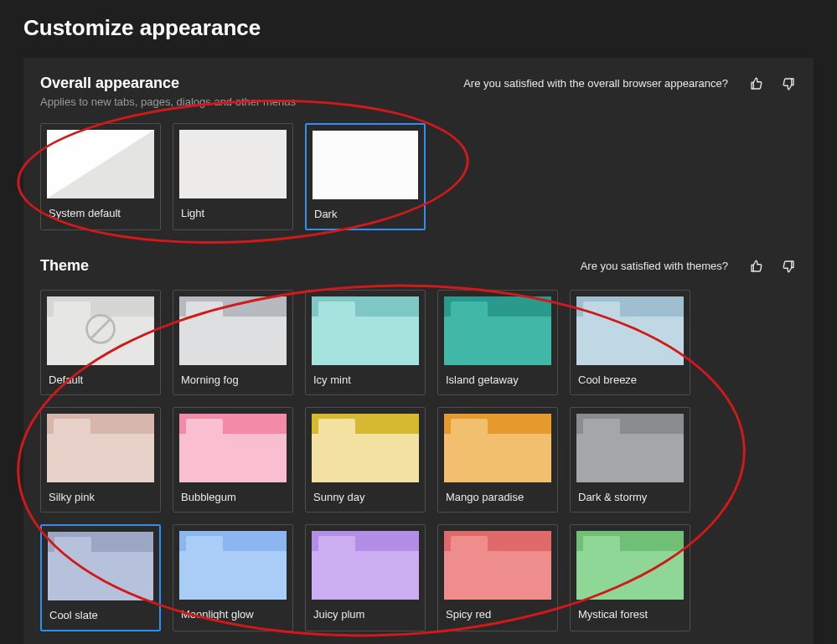  Describe the element at coordinates (365, 214) in the screenshot. I see `appearance-option-label: Dark` at that location.